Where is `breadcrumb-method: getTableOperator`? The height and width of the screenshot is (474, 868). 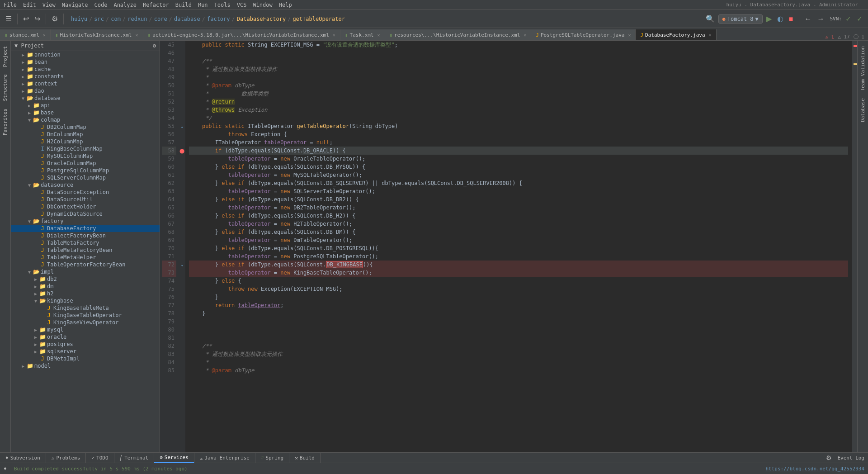
breadcrumb-method: getTableOperator is located at coordinates (319, 19).